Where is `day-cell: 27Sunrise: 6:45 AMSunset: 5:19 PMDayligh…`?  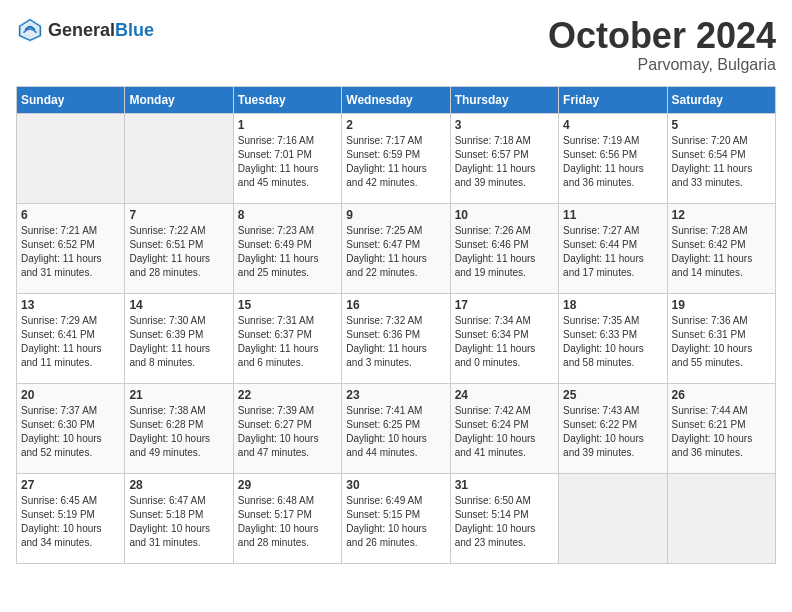
day-cell: 27Sunrise: 6:45 AMSunset: 5:19 PMDayligh… is located at coordinates (71, 518).